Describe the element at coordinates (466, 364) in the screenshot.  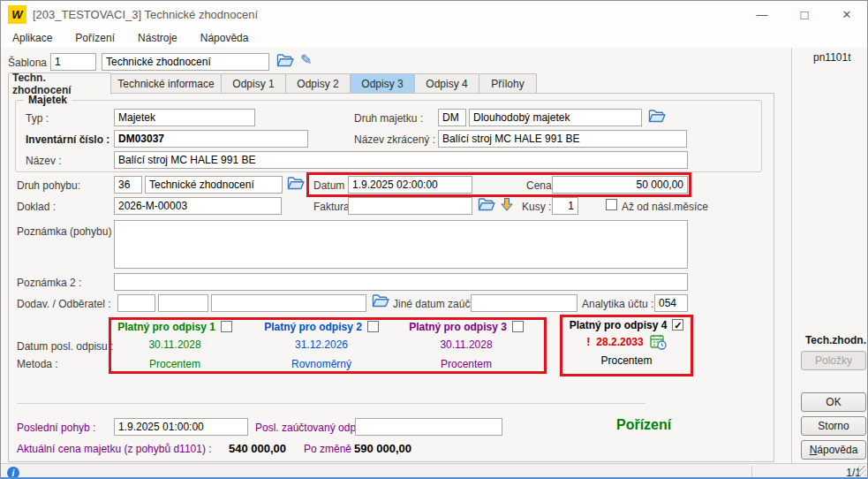
I see `odpisy-3-method: Procentem` at that location.